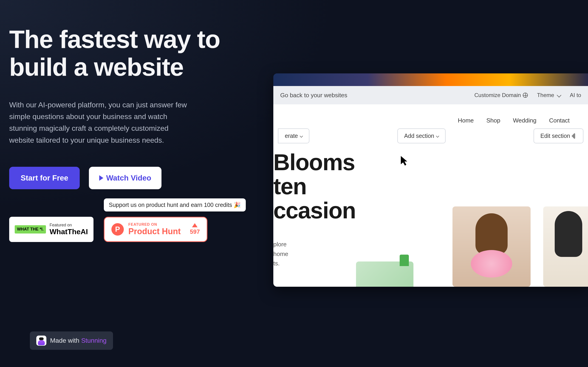 Image resolution: width=588 pixels, height=367 pixels. I want to click on site-hero-heading: Blooms ten ccasion, so click(314, 186).